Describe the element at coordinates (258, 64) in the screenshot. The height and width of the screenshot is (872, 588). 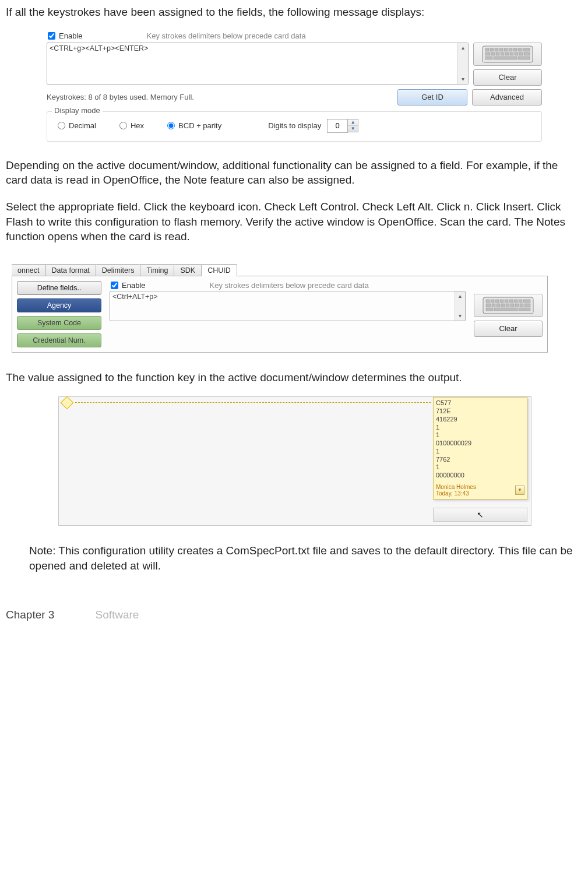
I see `keystrokes-textarea: <CTRL+g><ALT+p><ENTER> ▴▾` at that location.